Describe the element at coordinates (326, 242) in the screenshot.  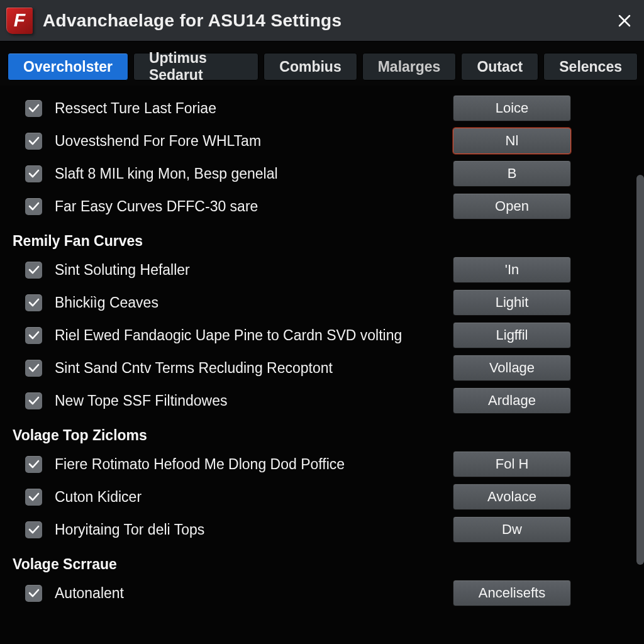
I see `section-heading: Remily Fan Curves` at that location.